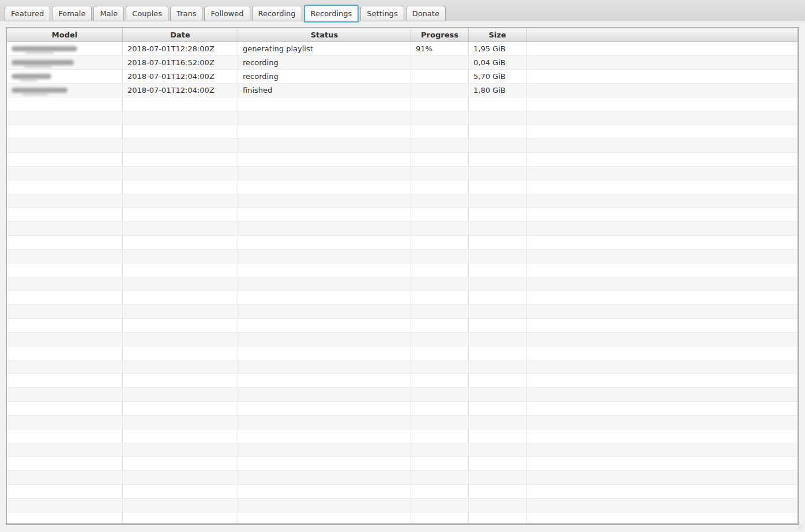  Describe the element at coordinates (332, 14) in the screenshot. I see `tab-recordings: Recordings` at that location.